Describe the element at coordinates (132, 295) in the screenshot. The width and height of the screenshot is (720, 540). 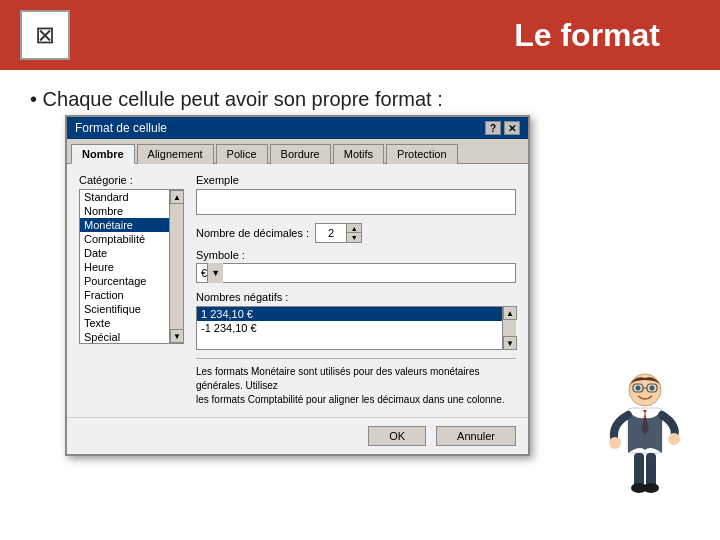
I see `category-fraction: Fraction` at that location.